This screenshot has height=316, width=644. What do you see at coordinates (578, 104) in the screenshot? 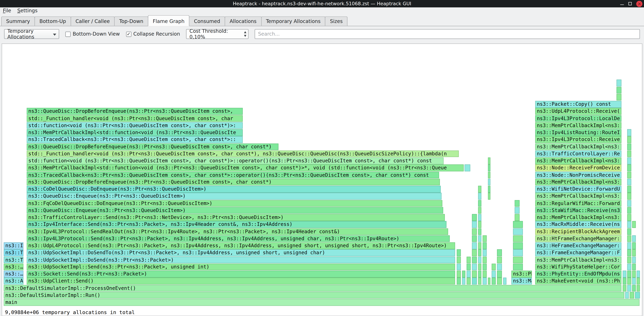
I see `flame-cell: ns3::Packet::Copy() const` at bounding box center [578, 104].